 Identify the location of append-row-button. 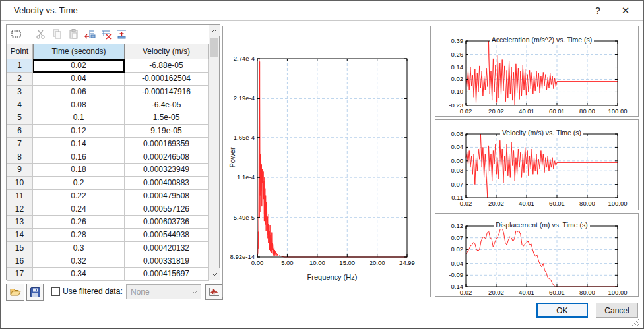
(122, 34).